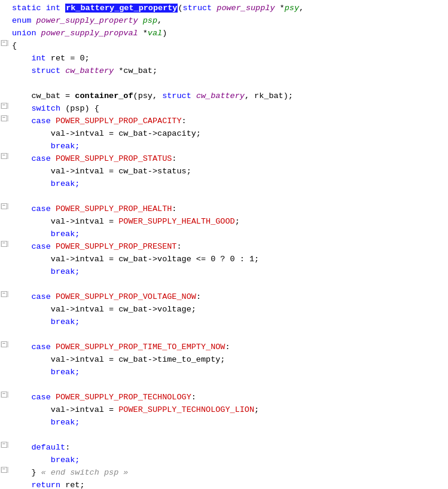  Describe the element at coordinates (224, 473) in the screenshot. I see `code-line: − } « end switch psp »` at that location.